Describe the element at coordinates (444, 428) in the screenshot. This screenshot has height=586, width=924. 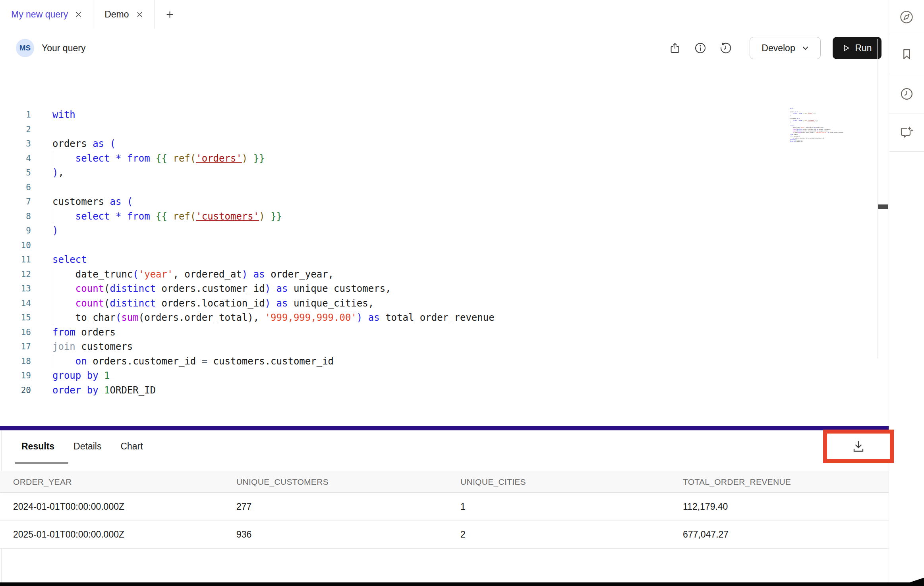
I see `panel-resizer` at that location.